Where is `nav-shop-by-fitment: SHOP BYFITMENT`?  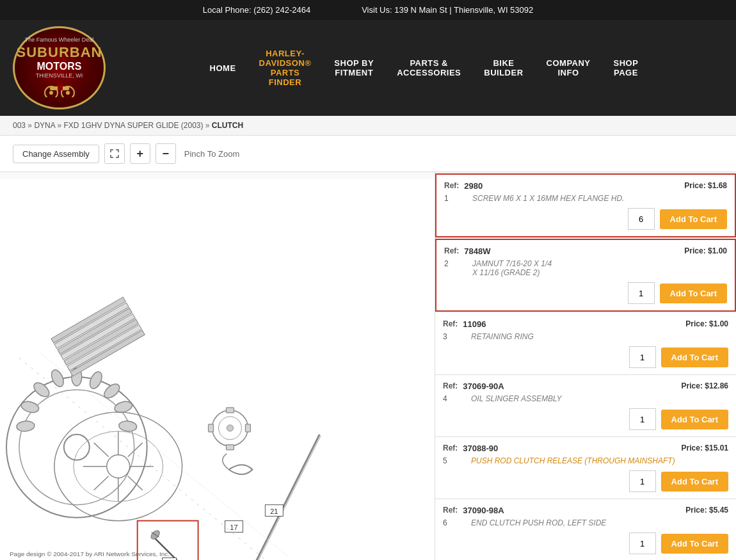
nav-shop-by-fitment: SHOP BYFITMENT is located at coordinates (354, 68).